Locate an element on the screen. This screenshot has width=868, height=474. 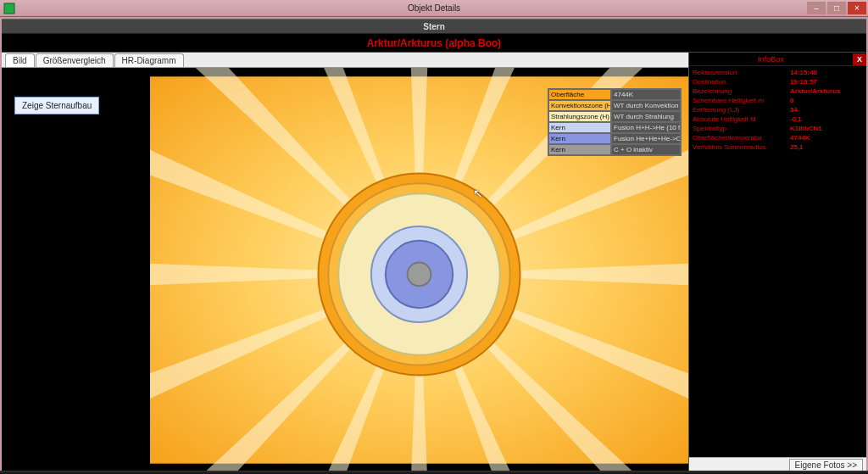
window-title: Objekt Details is located at coordinates (434, 8).